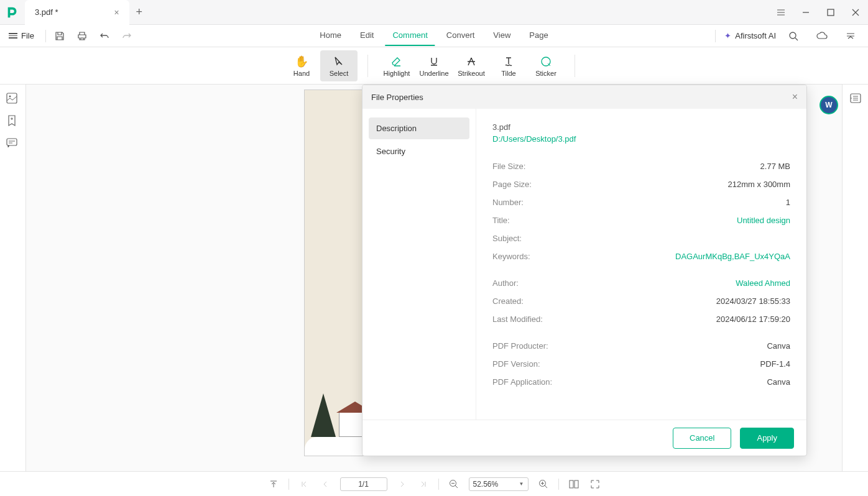  Describe the element at coordinates (434, 73) in the screenshot. I see `tool-underline-label: Underline` at that location.